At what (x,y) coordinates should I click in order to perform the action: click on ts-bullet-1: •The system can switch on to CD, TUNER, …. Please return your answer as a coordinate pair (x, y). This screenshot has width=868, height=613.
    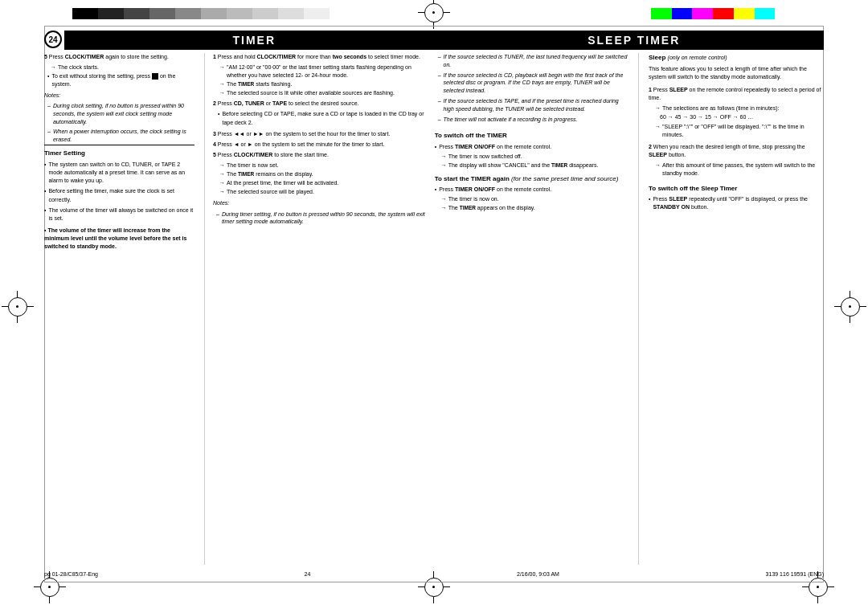
    Looking at the image, I should click on (119, 173).